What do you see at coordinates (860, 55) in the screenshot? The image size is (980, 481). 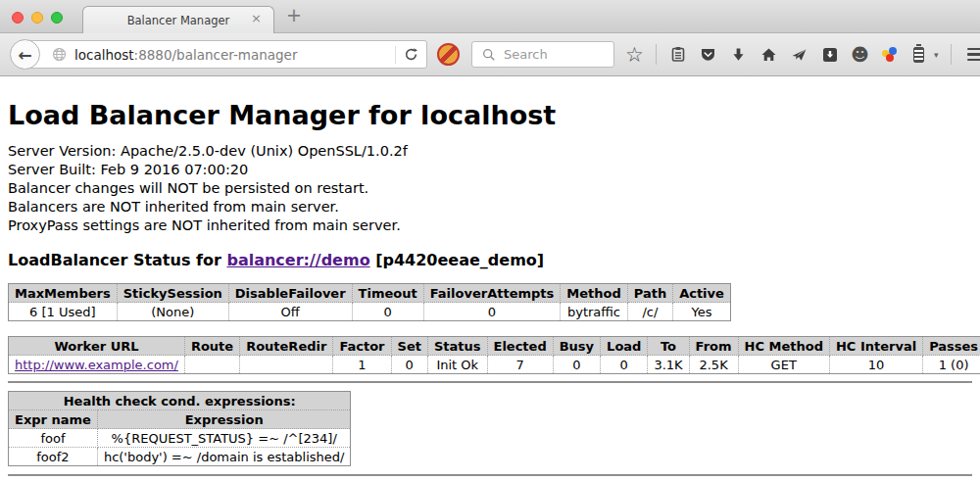 I see `chat-smiley-extension-icon: ☻` at bounding box center [860, 55].